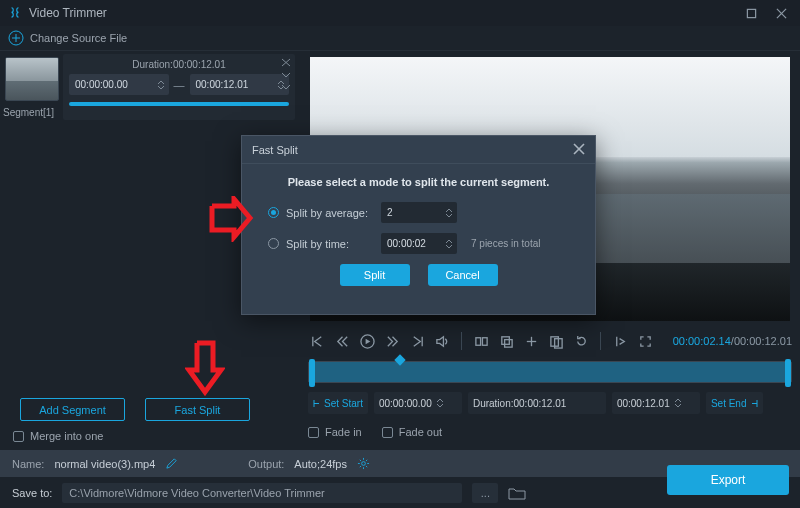 The image size is (800, 508). Describe the element at coordinates (788, 373) in the screenshot. I see `timeline-right-handle` at that location.